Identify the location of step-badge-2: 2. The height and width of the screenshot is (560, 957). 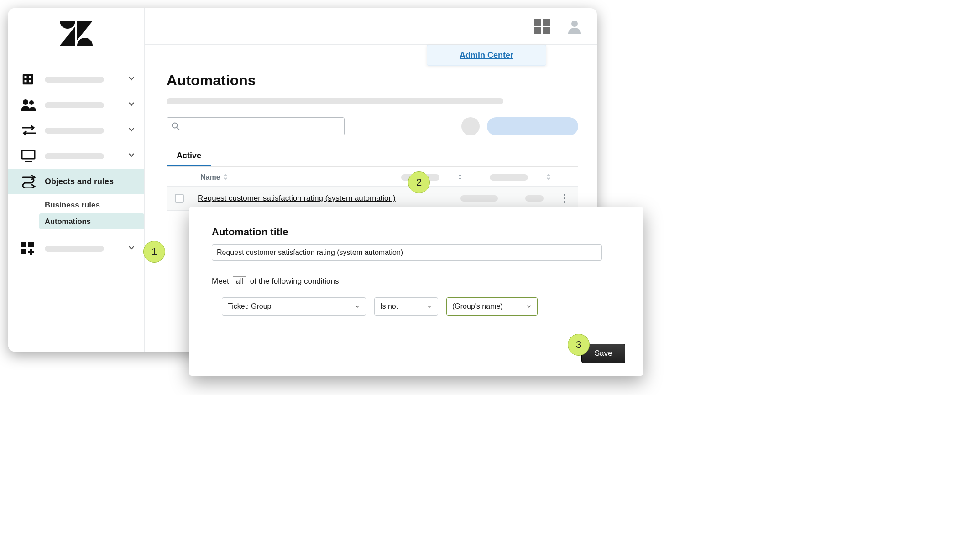
(419, 182).